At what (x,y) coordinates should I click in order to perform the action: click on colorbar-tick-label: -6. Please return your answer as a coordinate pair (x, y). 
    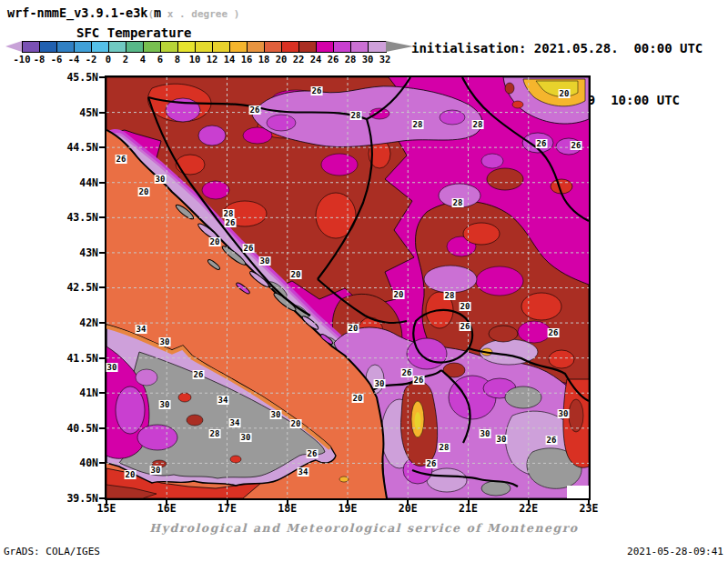
    Looking at the image, I should click on (56, 59).